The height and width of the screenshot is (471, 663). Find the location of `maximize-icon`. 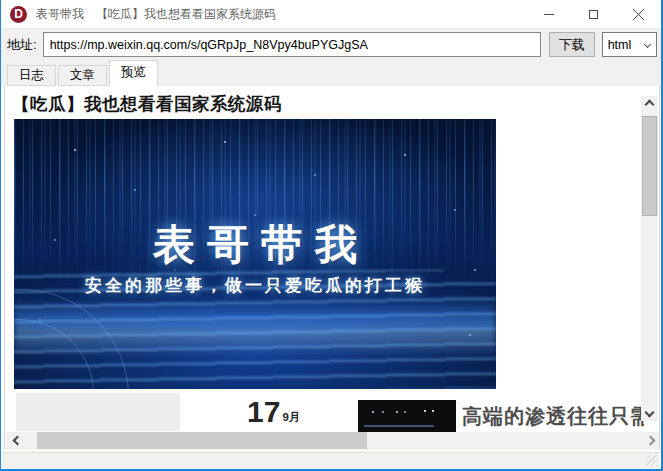

maximize-icon is located at coordinates (594, 14).